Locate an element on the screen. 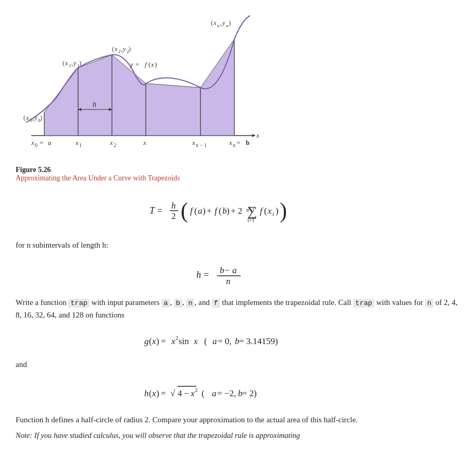 The height and width of the screenshot is (452, 476). figure-title: Approximating the Area Under a Curve wit… is located at coordinates (98, 178).